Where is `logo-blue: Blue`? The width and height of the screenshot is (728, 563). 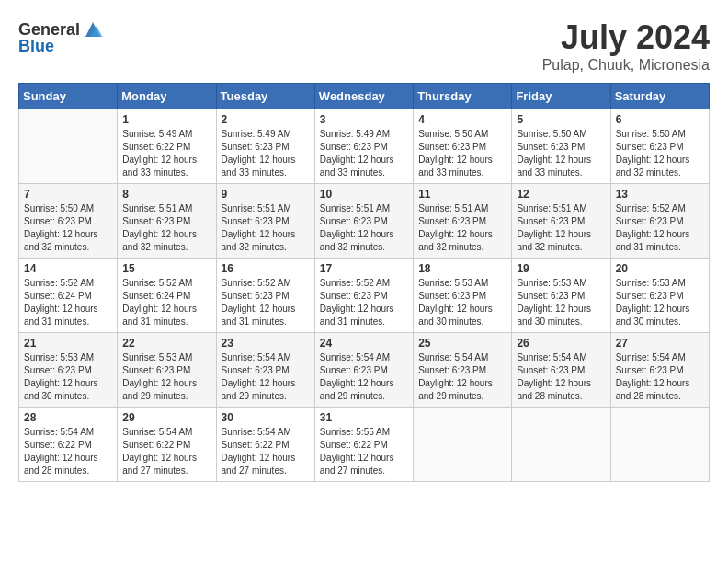 logo-blue: Blue is located at coordinates (37, 46).